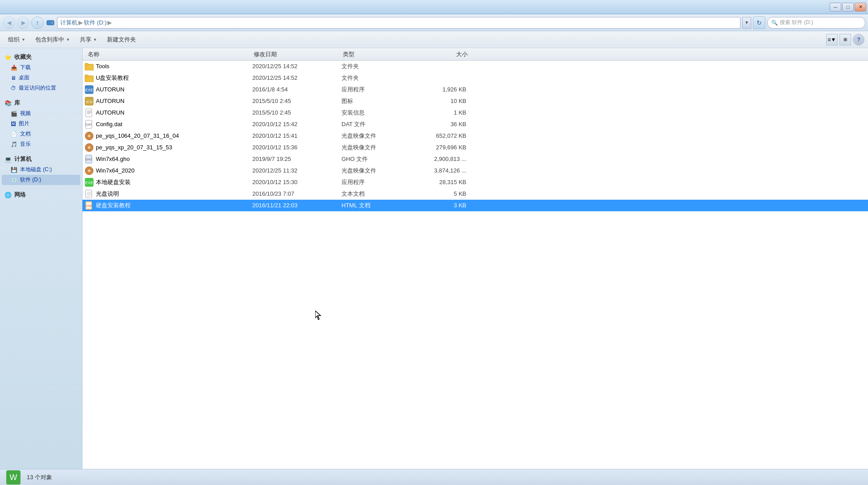 The height and width of the screenshot is (485, 868). I want to click on address-dropdown: ▼, so click(747, 23).